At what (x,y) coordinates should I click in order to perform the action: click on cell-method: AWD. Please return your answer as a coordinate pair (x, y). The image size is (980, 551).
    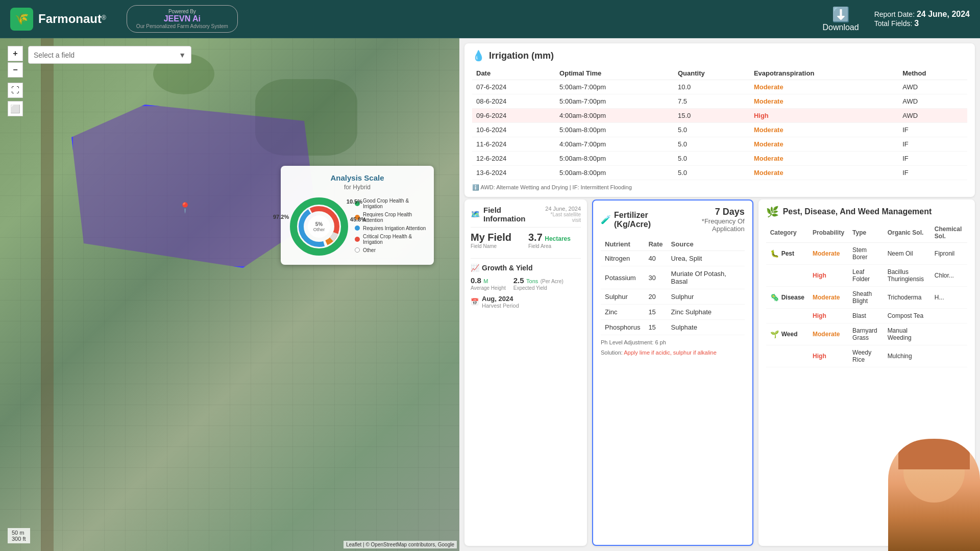
    Looking at the image, I should click on (933, 102).